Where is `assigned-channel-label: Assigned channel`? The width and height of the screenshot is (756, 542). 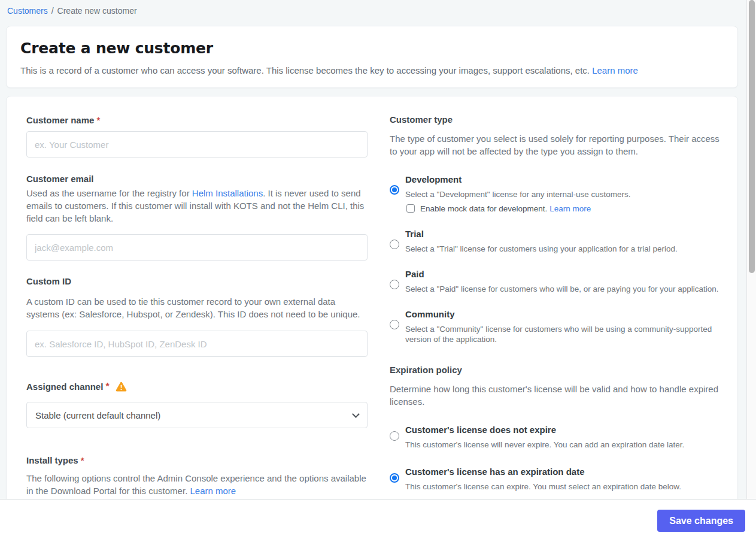
assigned-channel-label: Assigned channel is located at coordinates (65, 387).